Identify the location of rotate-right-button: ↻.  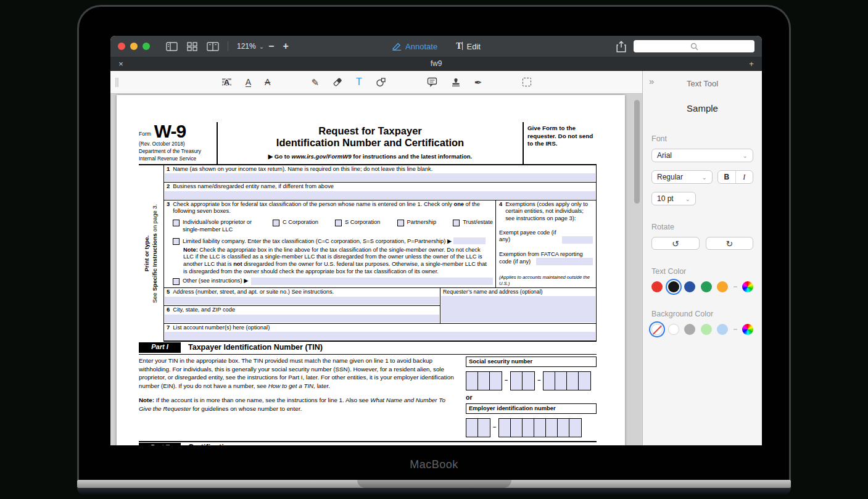
(730, 243).